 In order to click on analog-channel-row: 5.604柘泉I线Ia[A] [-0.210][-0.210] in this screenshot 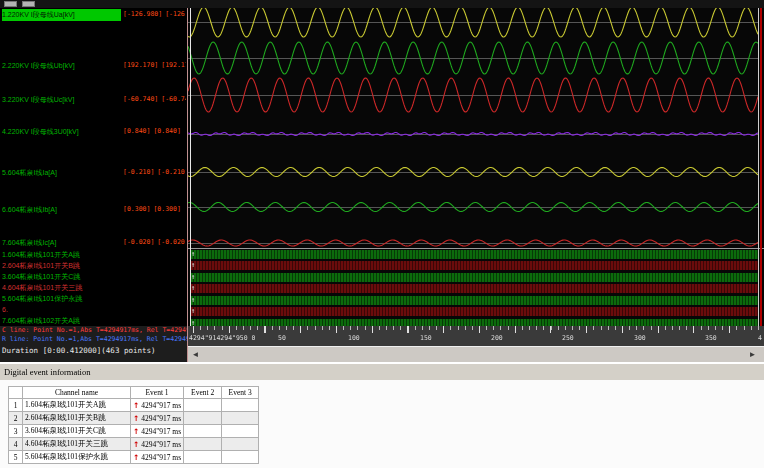, I will do `click(94, 173)`.